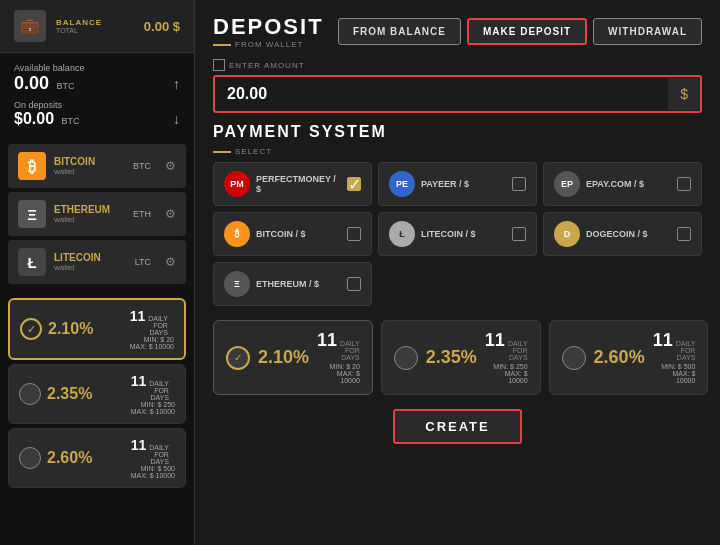 This screenshot has height=545, width=720. What do you see at coordinates (298, 284) in the screenshot?
I see `payment-name-6: ETHEREUM / $` at bounding box center [298, 284].